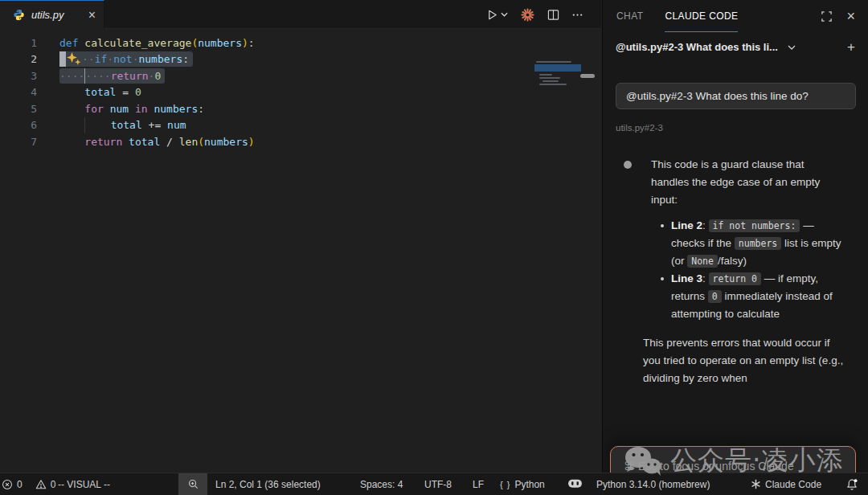 Image resolution: width=868 pixels, height=495 pixels. I want to click on code-line: 1def calculate_average(numbers):, so click(301, 43).